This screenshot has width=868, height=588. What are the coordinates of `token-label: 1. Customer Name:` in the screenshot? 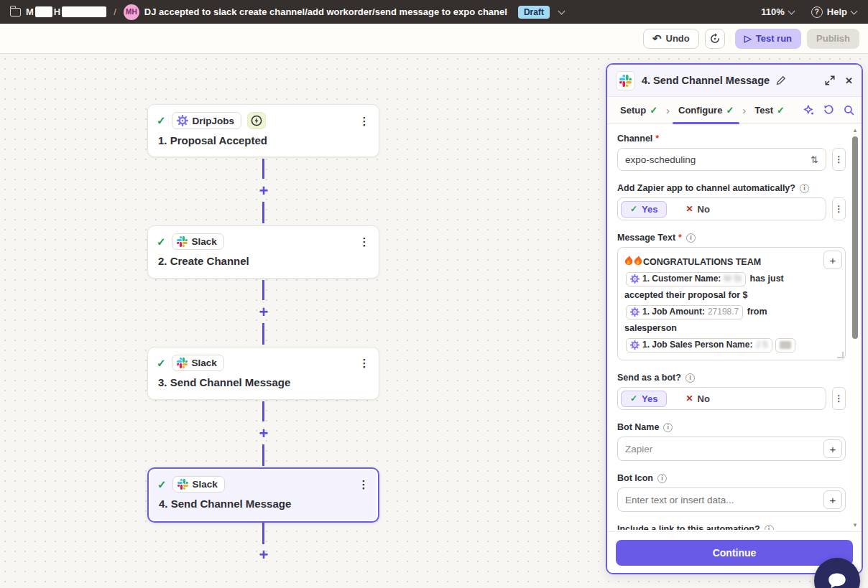 It's located at (681, 279).